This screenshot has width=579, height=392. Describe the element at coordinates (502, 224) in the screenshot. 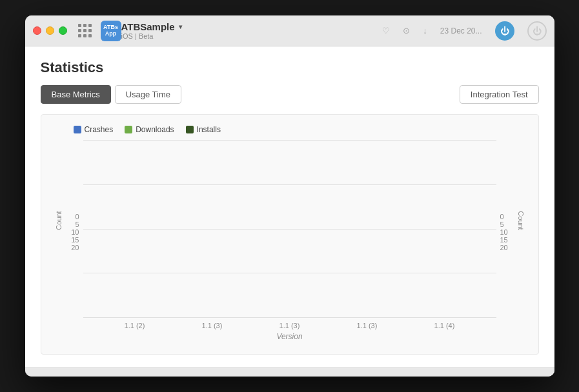

I see `y-right-tick-5: 5` at that location.